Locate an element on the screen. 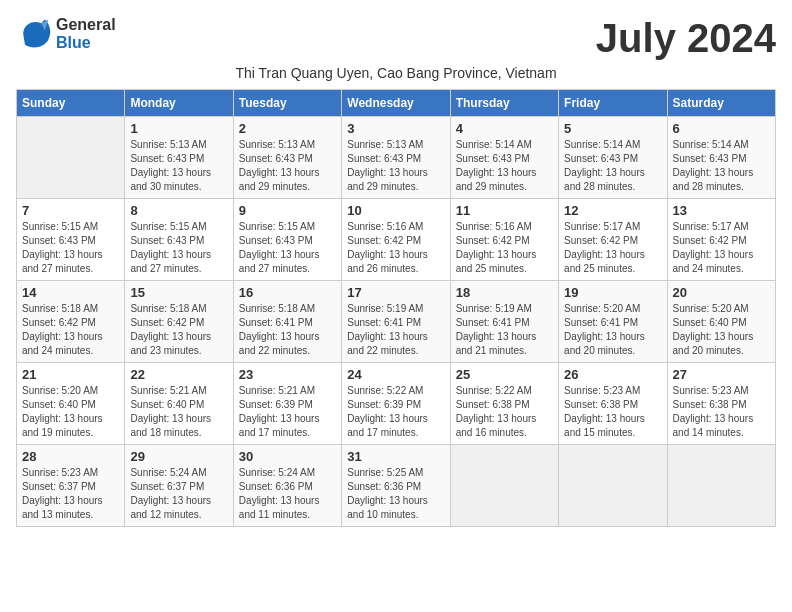 The width and height of the screenshot is (792, 612). day-header-monday: Monday is located at coordinates (179, 104).